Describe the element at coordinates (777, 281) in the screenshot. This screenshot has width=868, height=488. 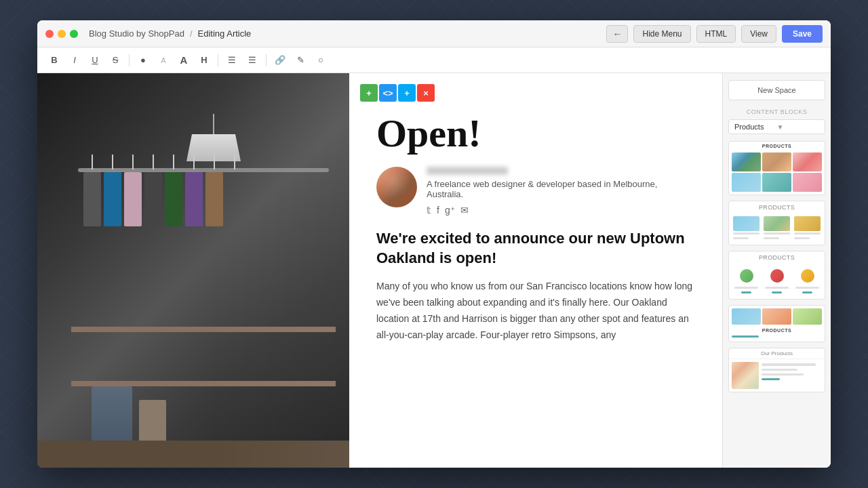
I see `block-3-grid` at that location.